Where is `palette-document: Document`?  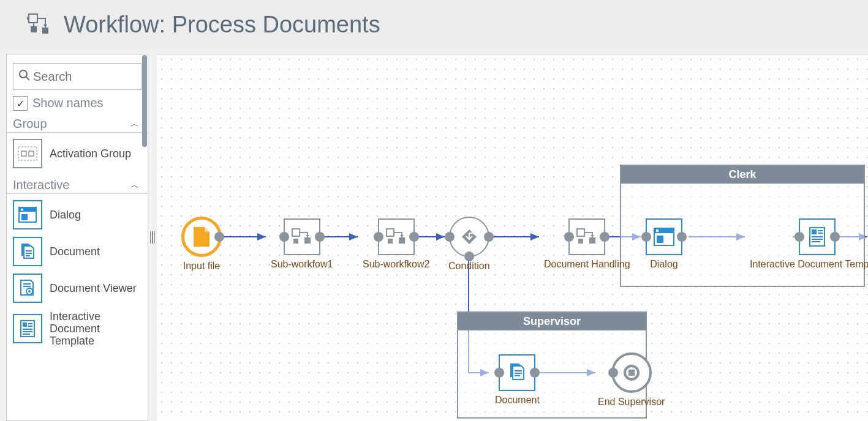
palette-document: Document is located at coordinates (77, 251).